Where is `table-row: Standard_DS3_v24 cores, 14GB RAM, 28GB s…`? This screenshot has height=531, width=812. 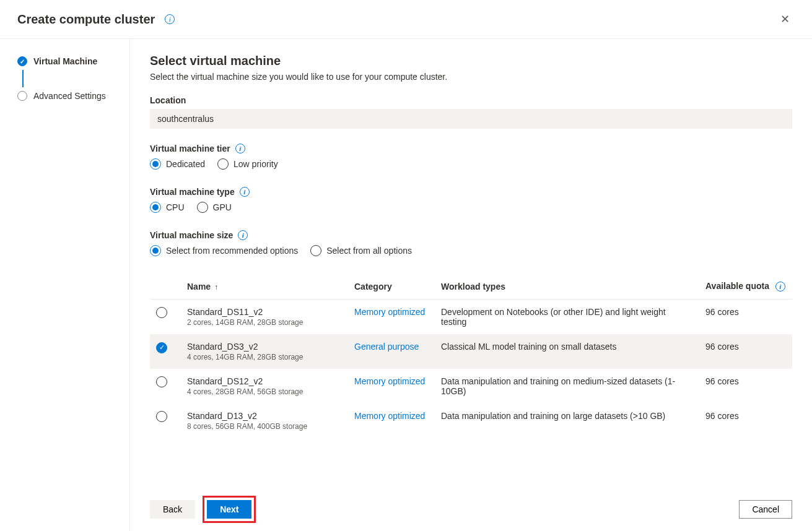 table-row: Standard_DS3_v24 cores, 14GB RAM, 28GB s… is located at coordinates (471, 352).